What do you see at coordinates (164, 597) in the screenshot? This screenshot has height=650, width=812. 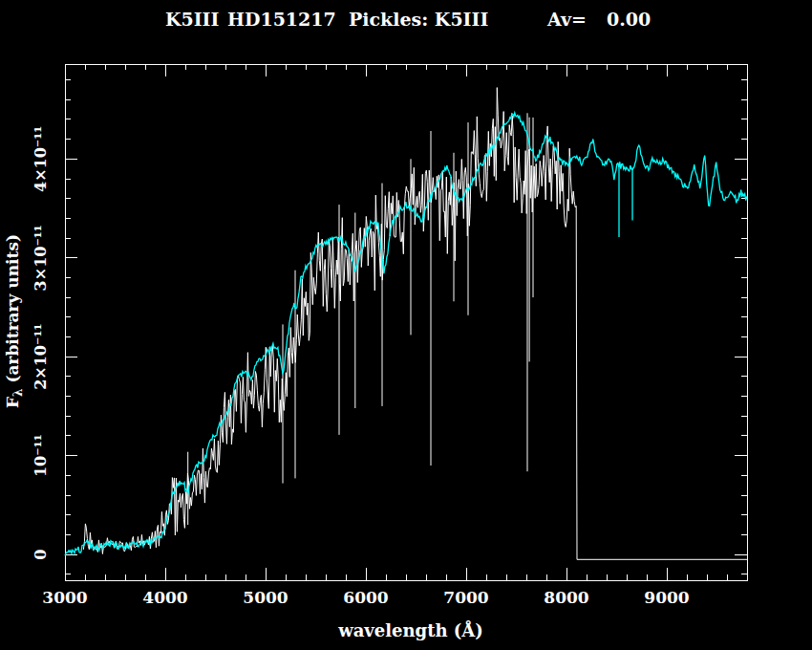 I see `x-tick-label: 4000` at bounding box center [164, 597].